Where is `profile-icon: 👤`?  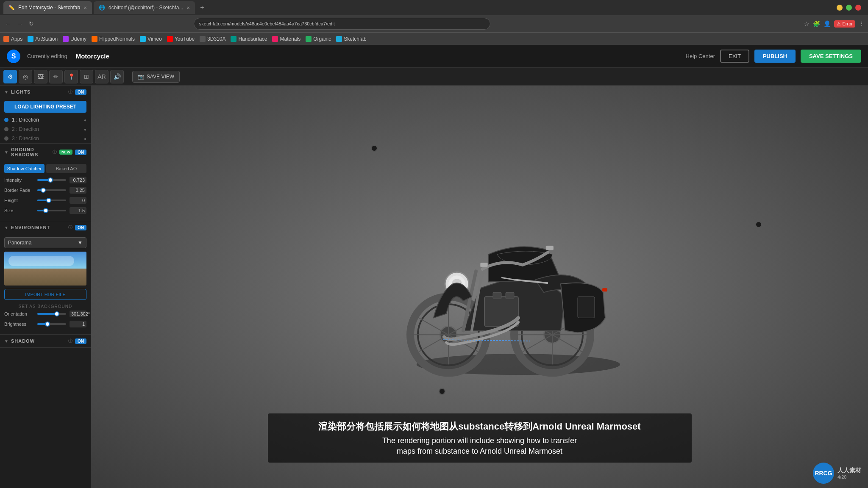
profile-icon: 👤 is located at coordinates (827, 24).